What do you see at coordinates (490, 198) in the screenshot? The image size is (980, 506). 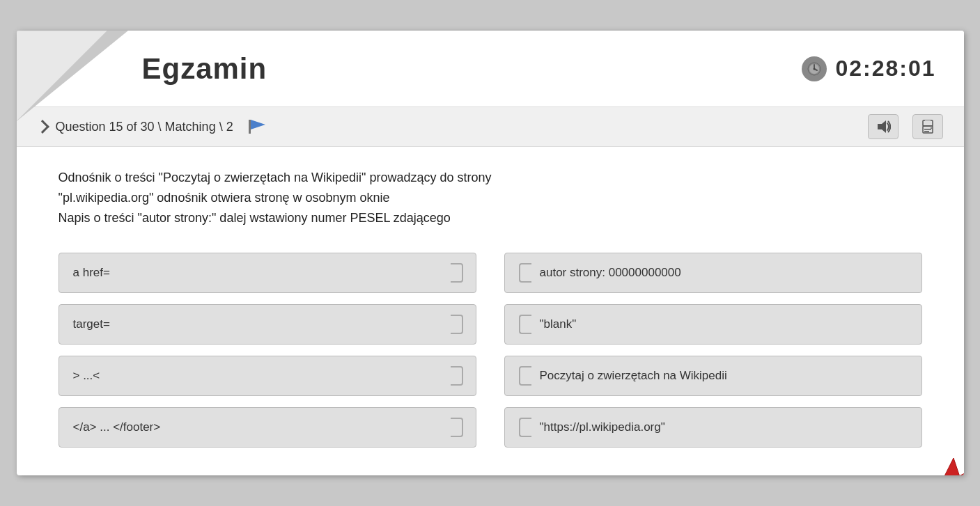 I see `question-text: Odnośnik o treści "Poczytaj o zwierzętac…` at bounding box center [490, 198].